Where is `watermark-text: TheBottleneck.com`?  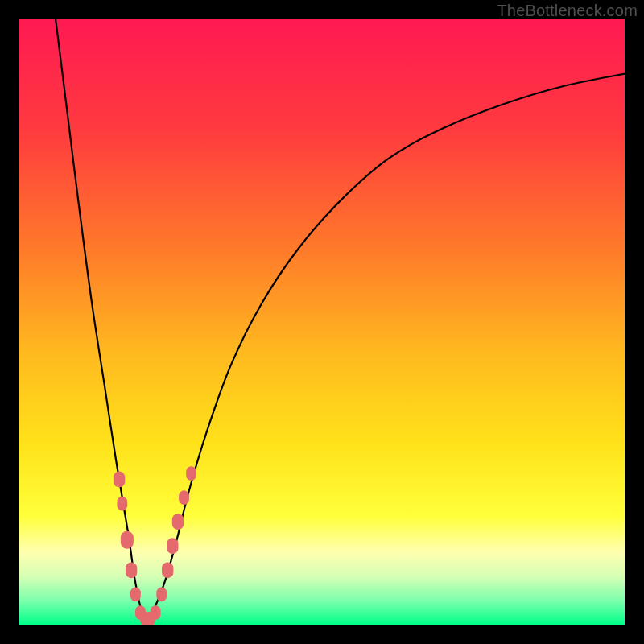 watermark-text: TheBottleneck.com is located at coordinates (567, 11).